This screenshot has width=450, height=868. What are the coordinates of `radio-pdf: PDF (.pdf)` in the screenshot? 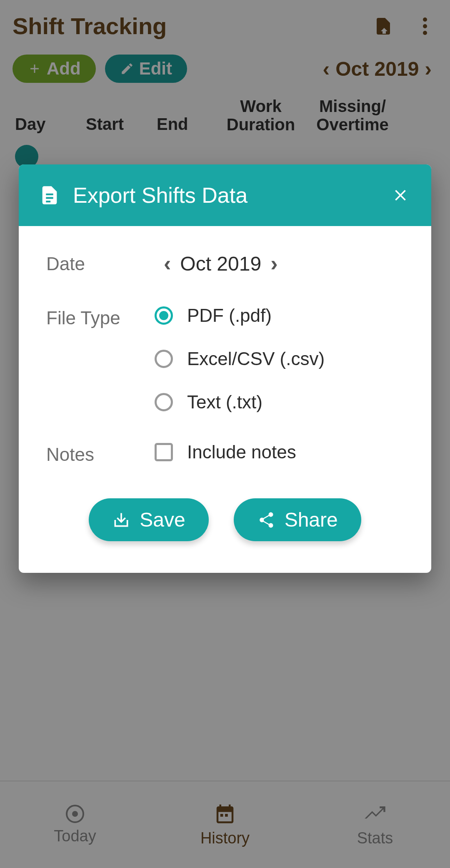 It's located at (279, 316).